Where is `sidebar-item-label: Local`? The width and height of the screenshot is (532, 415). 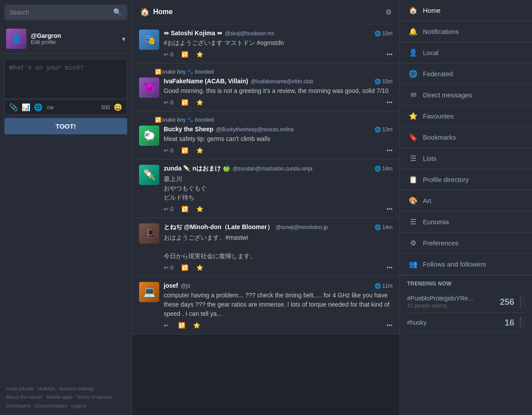
sidebar-item-label: Local is located at coordinates (431, 53).